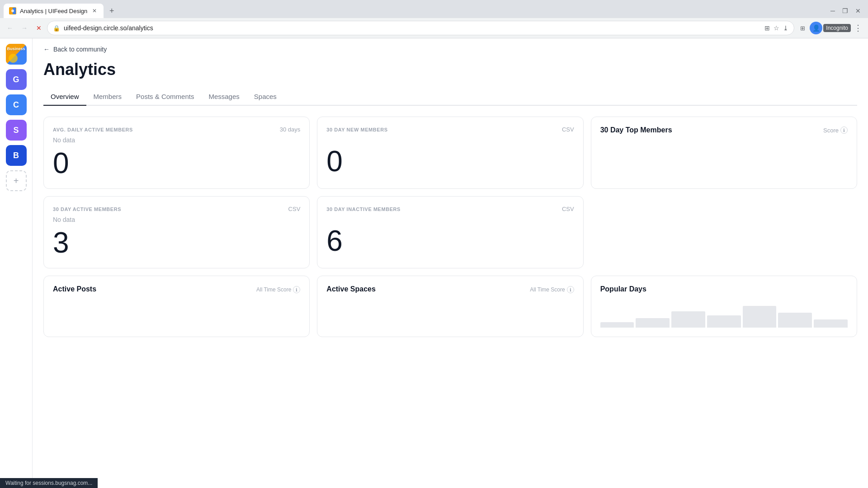 The height and width of the screenshot is (488, 868). What do you see at coordinates (278, 290) in the screenshot?
I see `active-posts-score-container: All Time Score ℹ` at bounding box center [278, 290].